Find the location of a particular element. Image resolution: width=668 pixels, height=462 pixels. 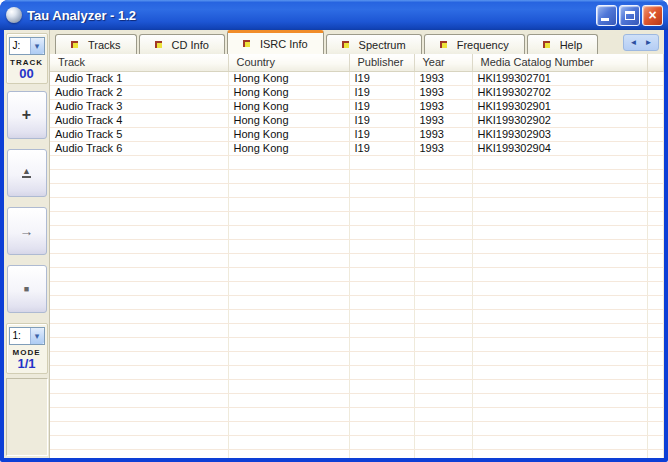

window-title: Tau Analyzer - 1.2 is located at coordinates (309, 16).